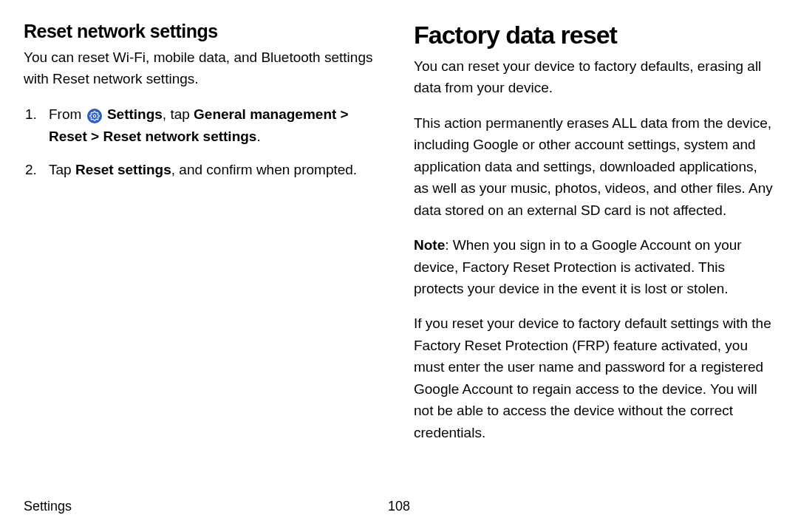  What do you see at coordinates (429, 245) in the screenshot?
I see `note-label: Note` at bounding box center [429, 245].